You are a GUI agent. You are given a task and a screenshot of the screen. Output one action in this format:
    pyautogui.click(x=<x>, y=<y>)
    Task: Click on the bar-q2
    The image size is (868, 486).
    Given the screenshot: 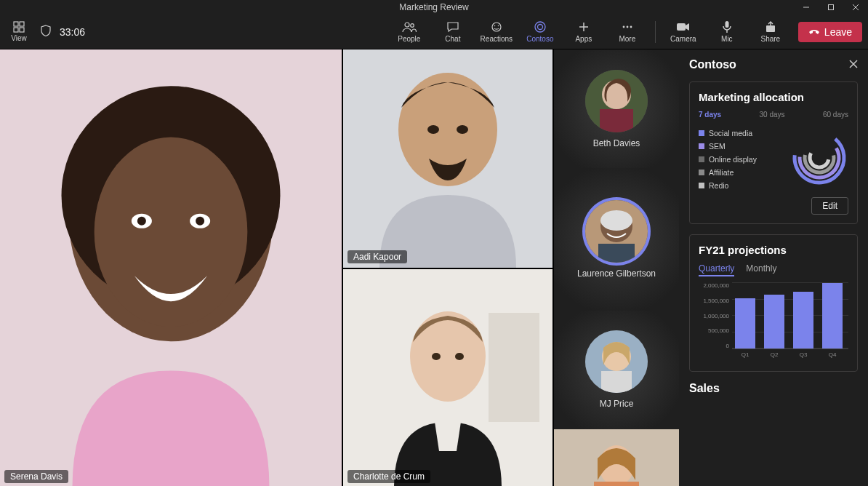 What is the action you would take?
    pyautogui.click(x=774, y=322)
    